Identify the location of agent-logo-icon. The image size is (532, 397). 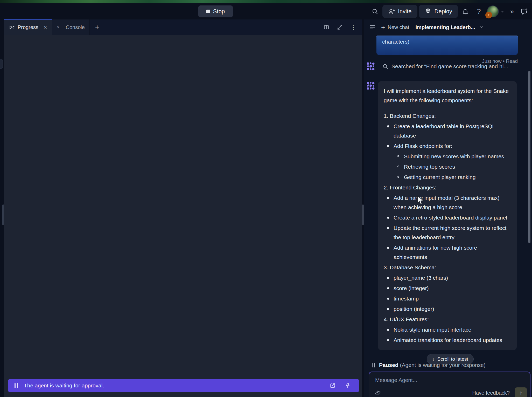
(371, 66).